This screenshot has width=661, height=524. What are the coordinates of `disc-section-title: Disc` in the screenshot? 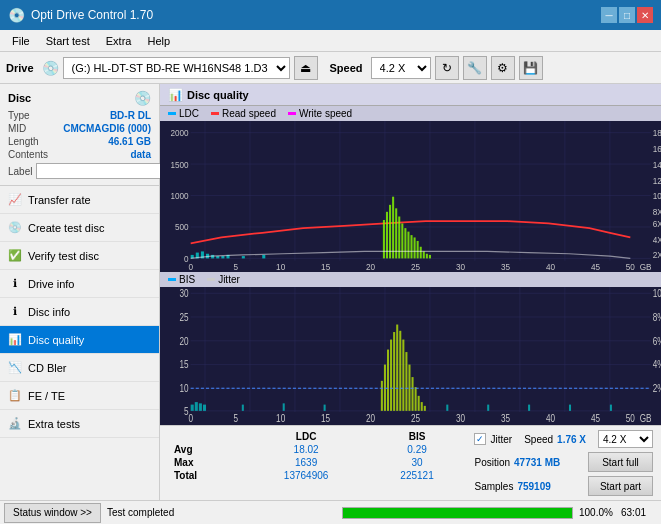 It's located at (20, 98).